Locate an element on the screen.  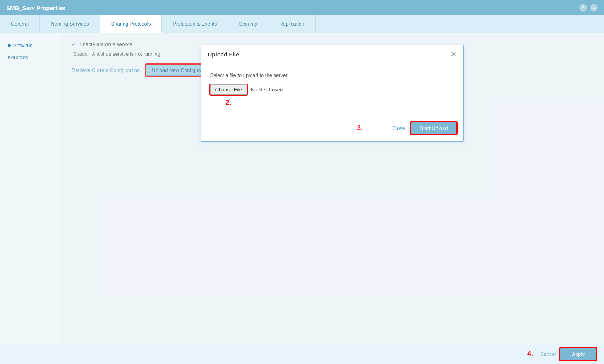
tab-naming-services: Naming Services is located at coordinates (70, 24).